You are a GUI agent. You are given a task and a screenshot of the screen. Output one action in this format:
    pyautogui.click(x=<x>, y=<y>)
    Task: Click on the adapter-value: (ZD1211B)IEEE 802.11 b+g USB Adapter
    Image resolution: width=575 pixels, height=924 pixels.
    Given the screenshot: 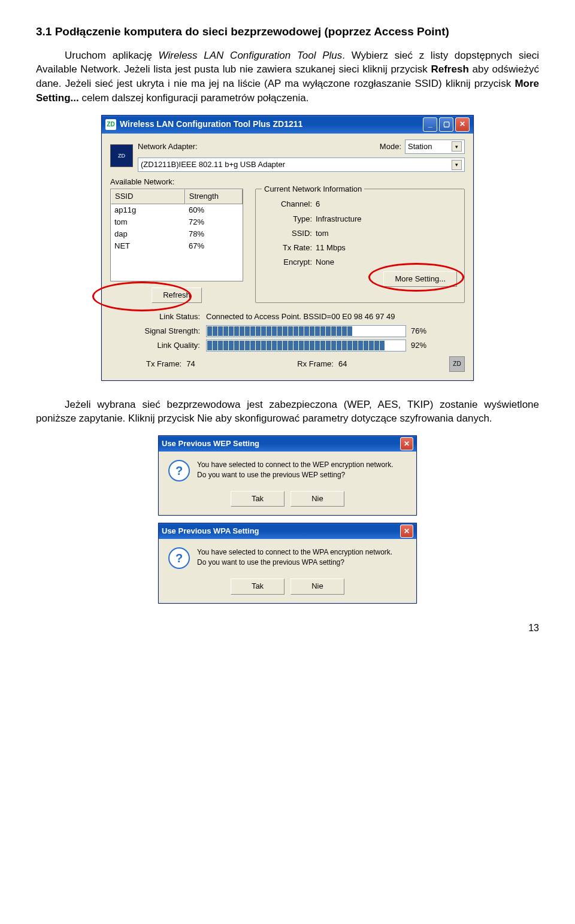 What is the action you would take?
    pyautogui.click(x=213, y=165)
    